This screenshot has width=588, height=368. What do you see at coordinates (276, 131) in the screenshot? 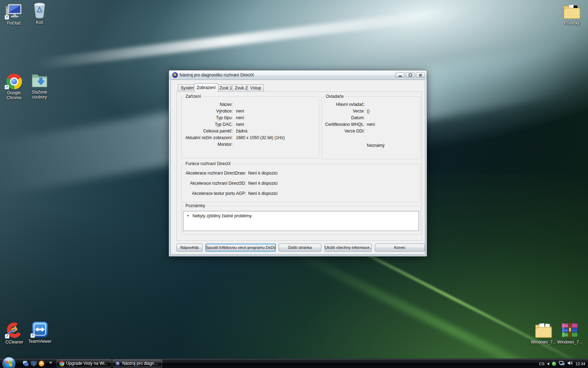
I see `field-value: žádná` at bounding box center [276, 131].